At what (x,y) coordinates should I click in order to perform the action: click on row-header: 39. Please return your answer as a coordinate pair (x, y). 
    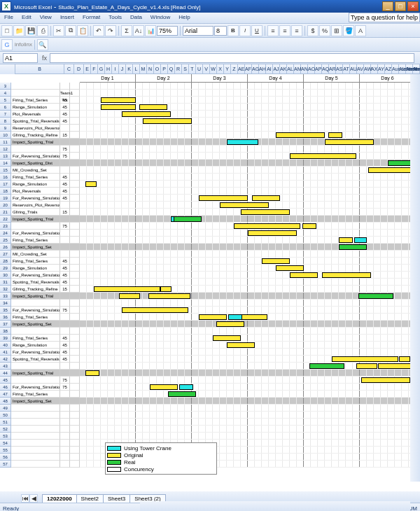
    Looking at the image, I should click on (6, 338).